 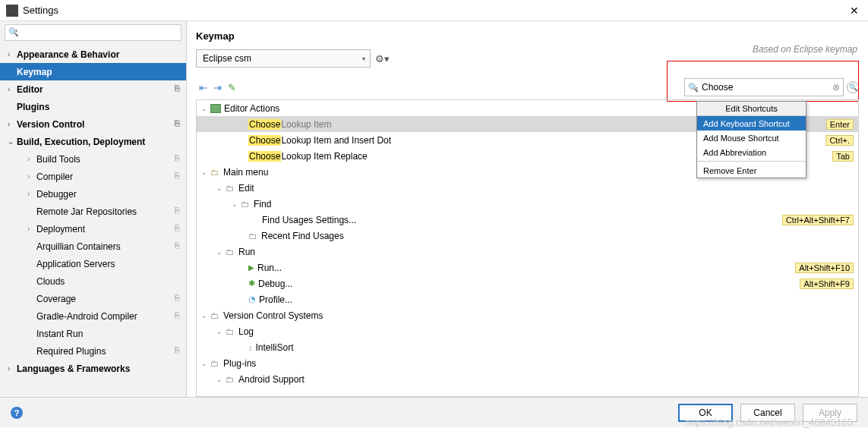 What do you see at coordinates (93, 334) in the screenshot?
I see `sidebar-item: Instant Run` at bounding box center [93, 334].